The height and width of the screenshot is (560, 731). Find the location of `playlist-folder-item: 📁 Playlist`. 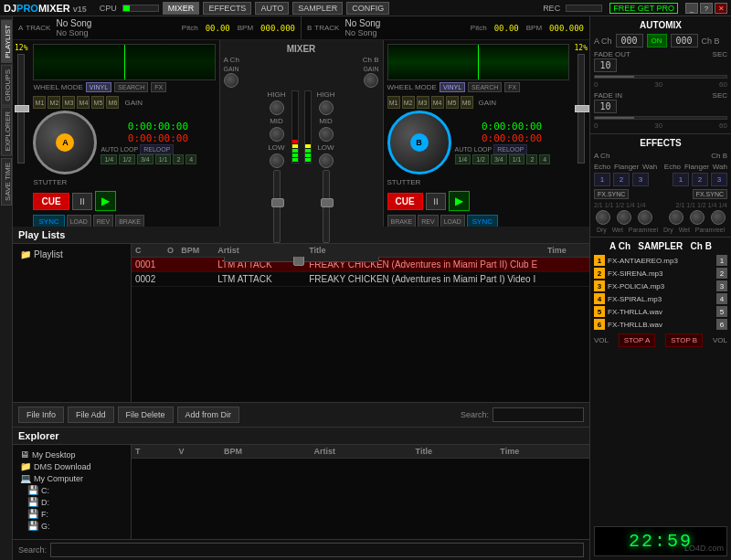

playlist-folder-item: 📁 Playlist is located at coordinates (71, 254).